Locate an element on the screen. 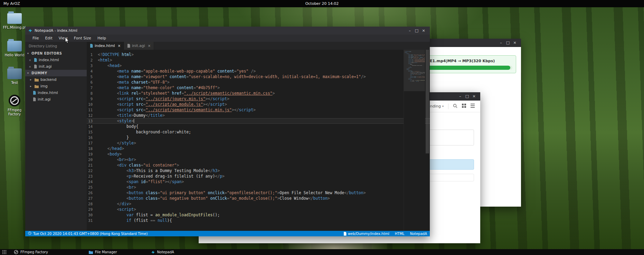 The image size is (644, 255). aroz-menu-button: My ArOZ is located at coordinates (12, 3).